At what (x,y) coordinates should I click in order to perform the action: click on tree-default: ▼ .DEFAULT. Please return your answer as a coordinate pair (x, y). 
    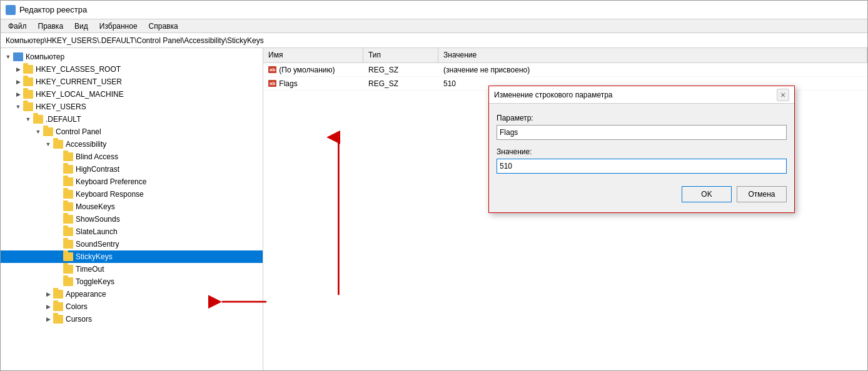
    Looking at the image, I should click on (131, 119).